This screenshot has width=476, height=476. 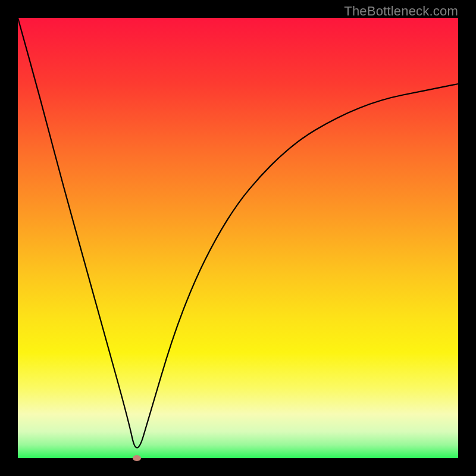 I want to click on min-point-marker, so click(x=137, y=458).